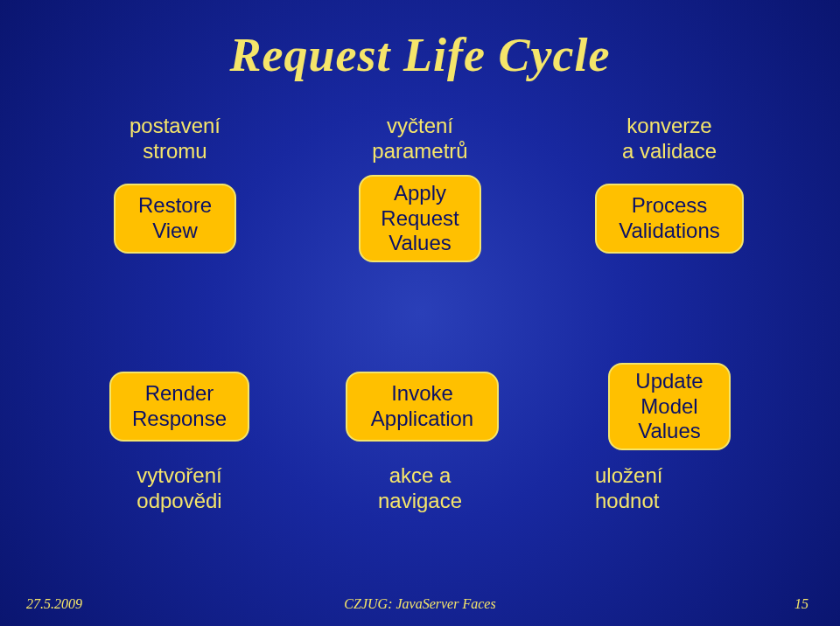 This screenshot has width=840, height=626. I want to click on phase-render-response: Render Response, so click(179, 407).